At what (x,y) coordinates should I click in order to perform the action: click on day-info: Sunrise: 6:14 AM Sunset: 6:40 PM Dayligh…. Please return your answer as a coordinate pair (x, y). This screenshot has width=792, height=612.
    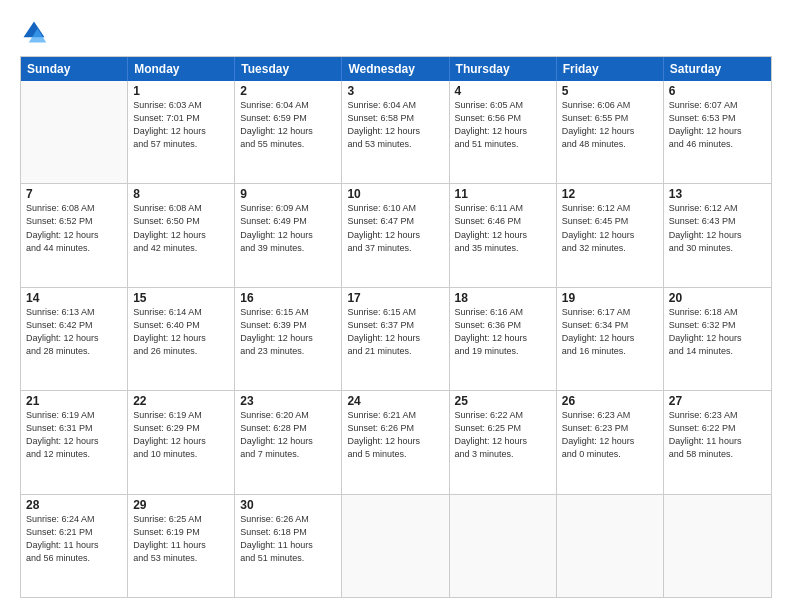
    Looking at the image, I should click on (181, 332).